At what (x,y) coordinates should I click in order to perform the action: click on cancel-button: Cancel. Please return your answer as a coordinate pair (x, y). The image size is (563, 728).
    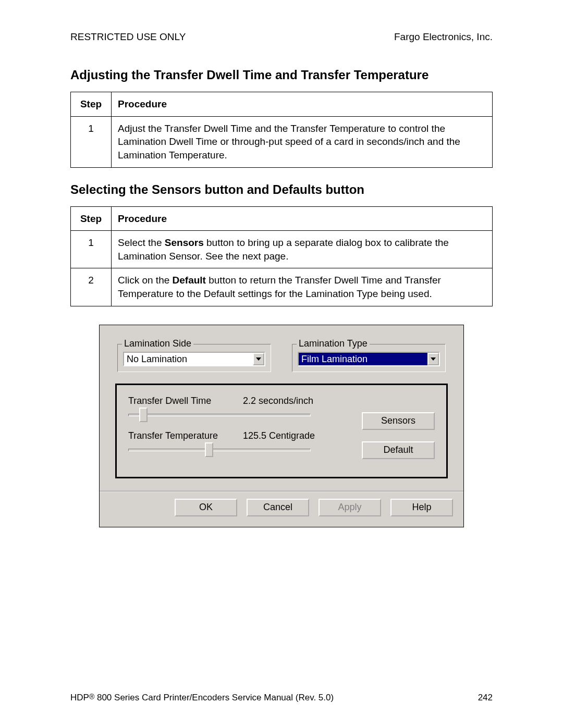
    Looking at the image, I should click on (278, 508).